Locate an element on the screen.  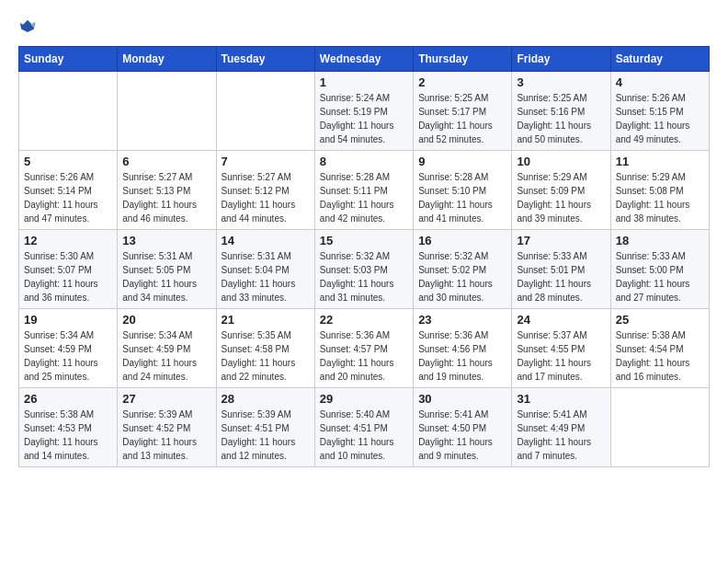
calendar-cell: 10Sunrise: 5:29 AM Sunset: 5:09 PM Dayli… is located at coordinates (561, 190).